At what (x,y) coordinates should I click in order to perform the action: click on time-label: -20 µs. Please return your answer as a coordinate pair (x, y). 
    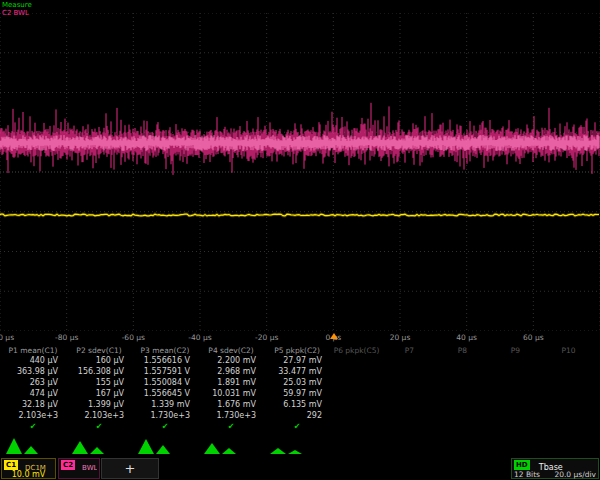
    Looking at the image, I should click on (266, 338).